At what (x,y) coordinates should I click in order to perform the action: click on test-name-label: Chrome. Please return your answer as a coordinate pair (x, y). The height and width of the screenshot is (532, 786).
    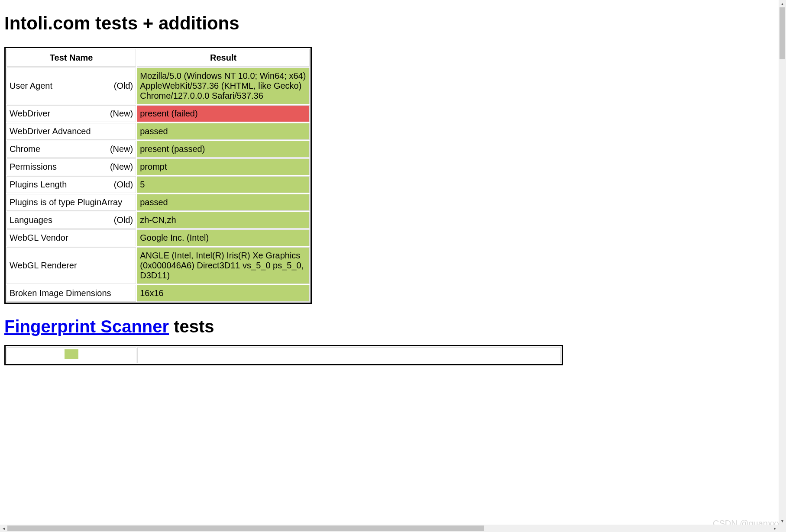
    Looking at the image, I should click on (25, 149).